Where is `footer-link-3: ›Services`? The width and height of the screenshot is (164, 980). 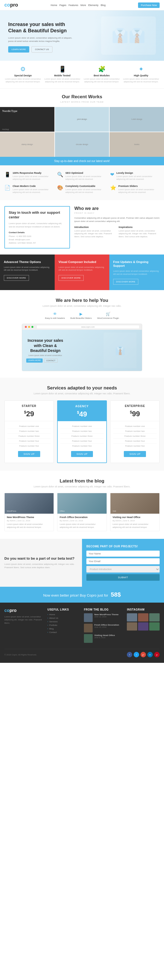
footer-link-3: ›Services is located at coordinates (64, 622).